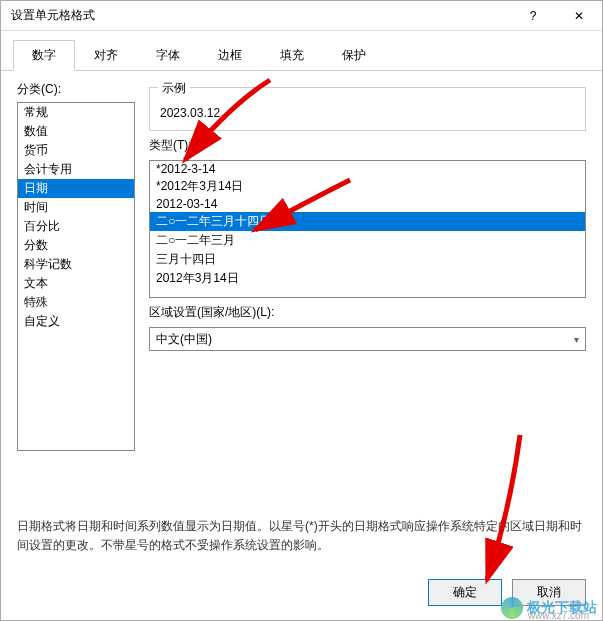 The height and width of the screenshot is (621, 603). Describe the element at coordinates (184, 340) in the screenshot. I see `locale-value: 中文(中国)` at that location.